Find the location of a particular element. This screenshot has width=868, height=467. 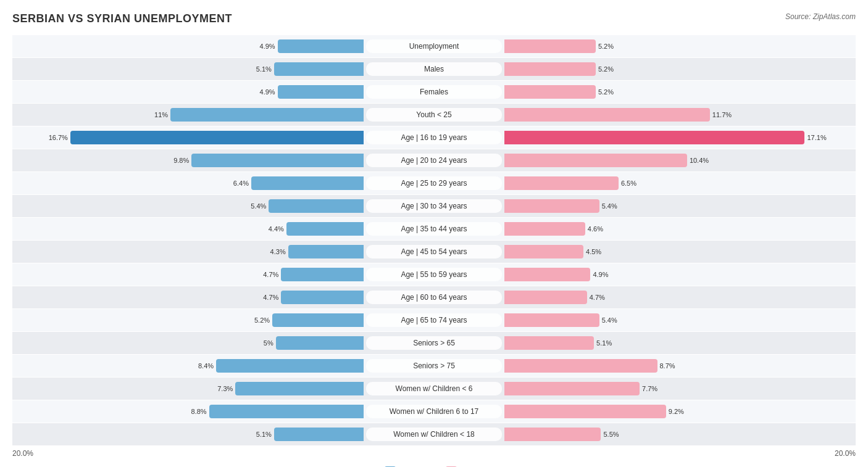

right-section: 4.7% is located at coordinates (679, 297).